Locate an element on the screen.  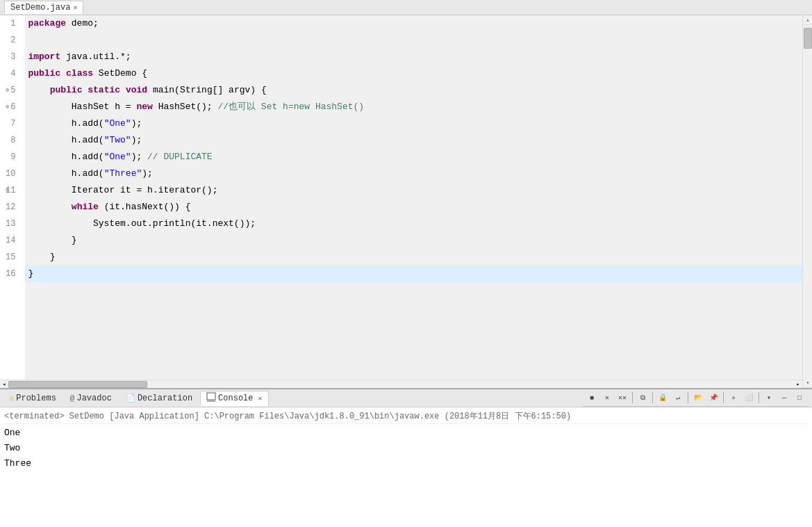
console-line-one: One is located at coordinates (406, 433).